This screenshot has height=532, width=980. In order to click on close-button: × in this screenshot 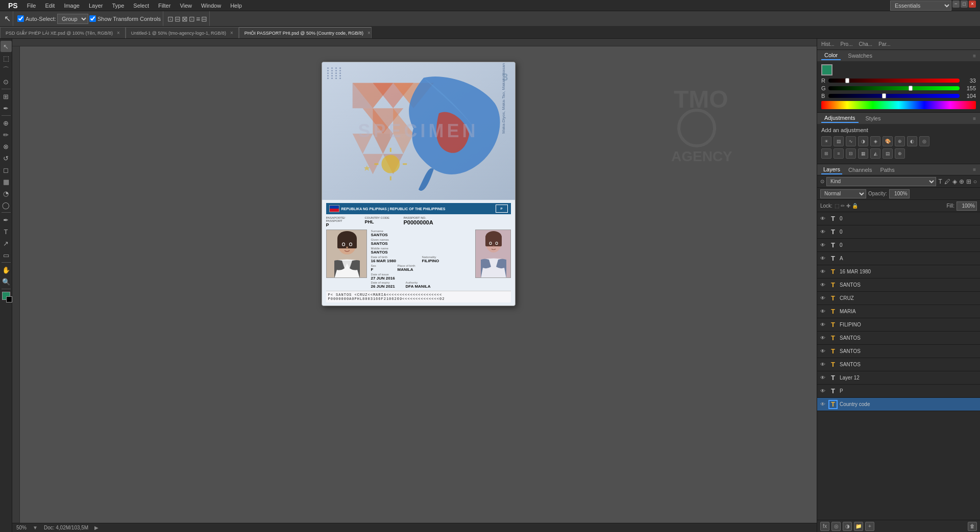, I will do `click(972, 4)`.